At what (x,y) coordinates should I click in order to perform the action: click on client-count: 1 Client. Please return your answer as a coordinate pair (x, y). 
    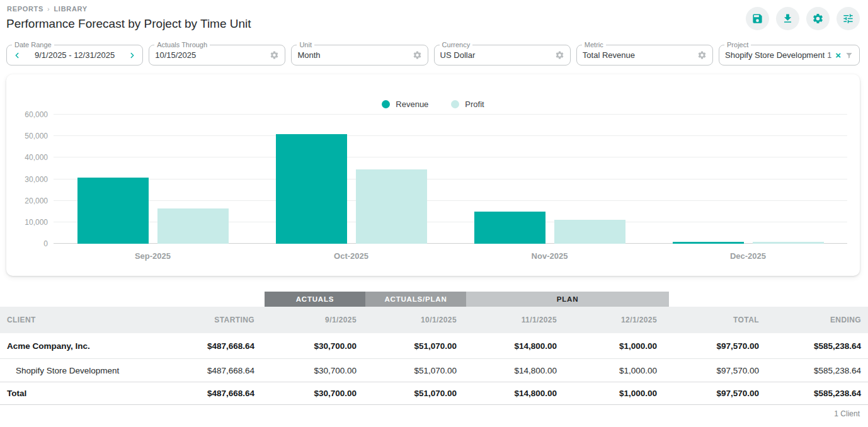
    Looking at the image, I should click on (847, 414).